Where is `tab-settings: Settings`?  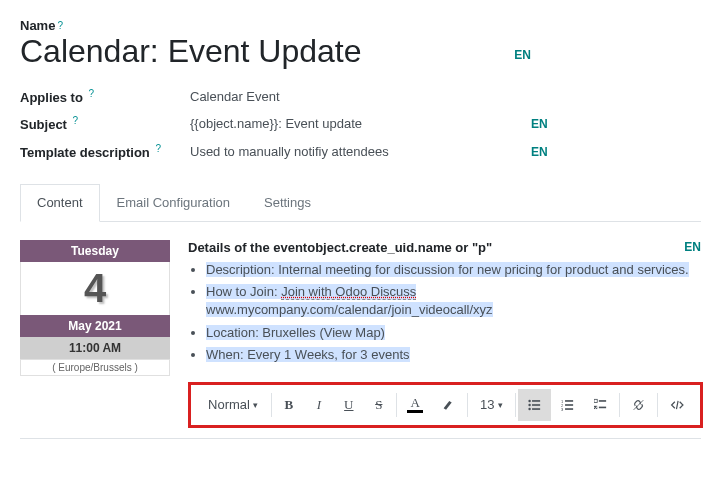
tab-settings: Settings is located at coordinates (288, 202).